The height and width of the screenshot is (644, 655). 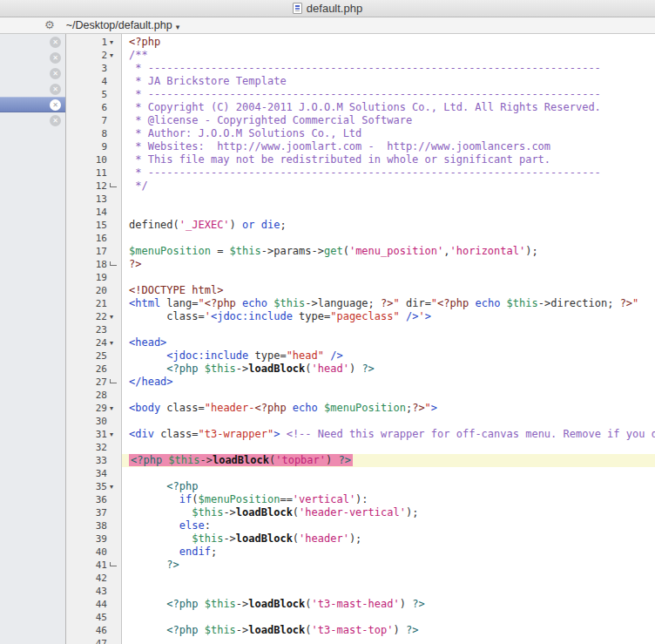 I want to click on line-number: 21, so click(x=87, y=303).